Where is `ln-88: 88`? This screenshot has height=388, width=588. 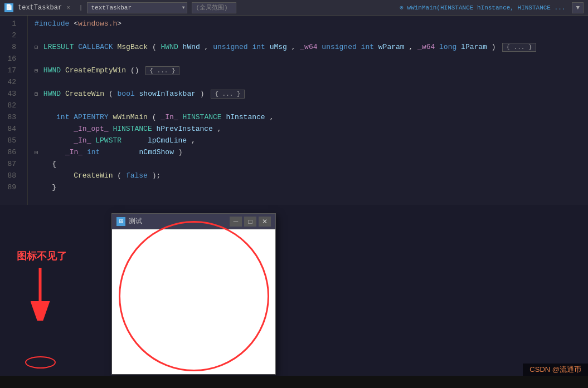
ln-88: 88 is located at coordinates (10, 176).